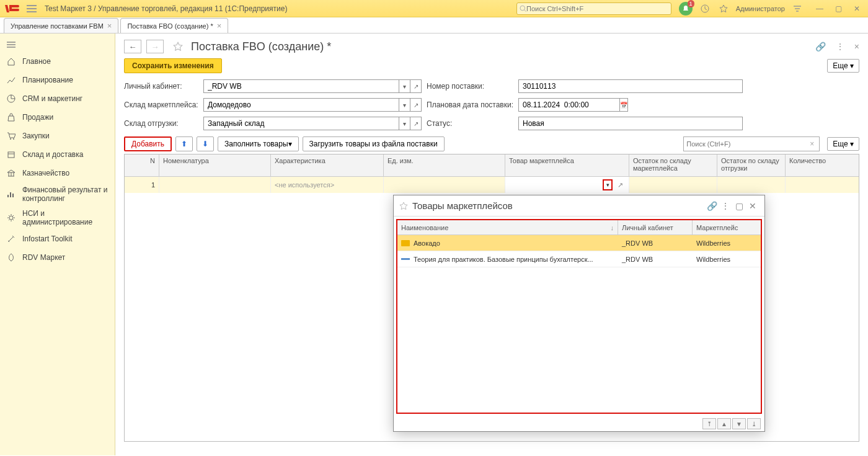 The width and height of the screenshot is (868, 456). What do you see at coordinates (820, 9) in the screenshot?
I see `minimize-button: —` at bounding box center [820, 9].